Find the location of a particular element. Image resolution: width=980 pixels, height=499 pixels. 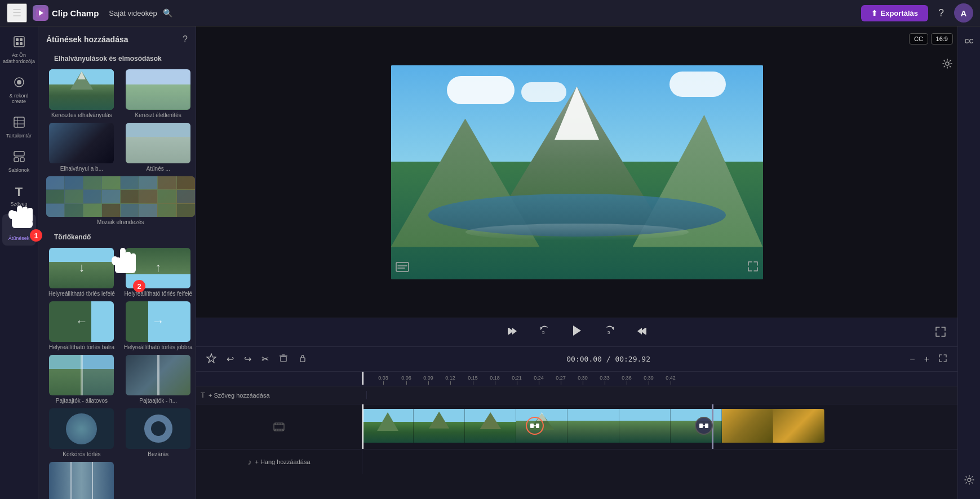

subtitle-icon is located at coordinates (402, 268).